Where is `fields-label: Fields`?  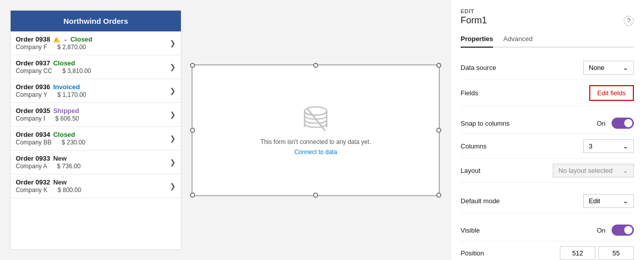
fields-label: Fields is located at coordinates (525, 93).